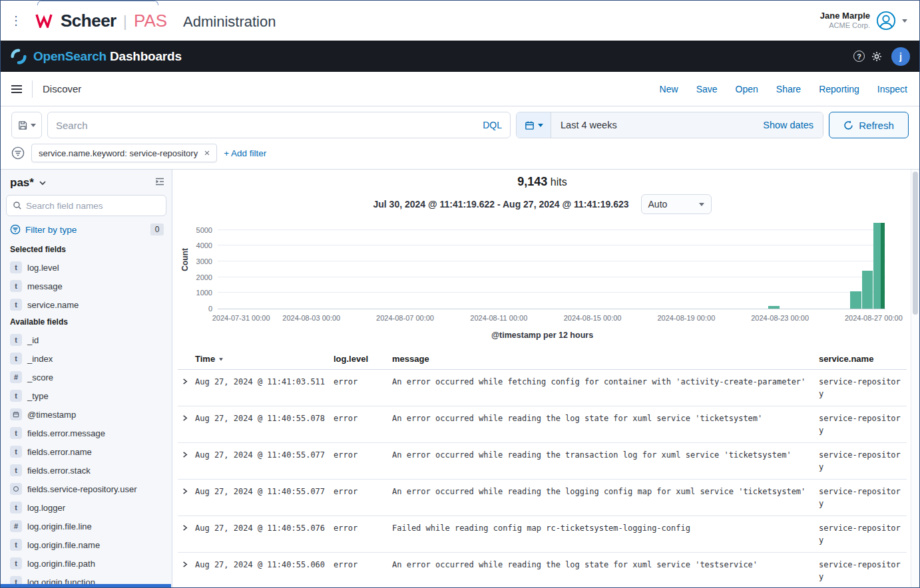 This screenshot has width=920, height=588. I want to click on column-header-service: service.name, so click(863, 359).